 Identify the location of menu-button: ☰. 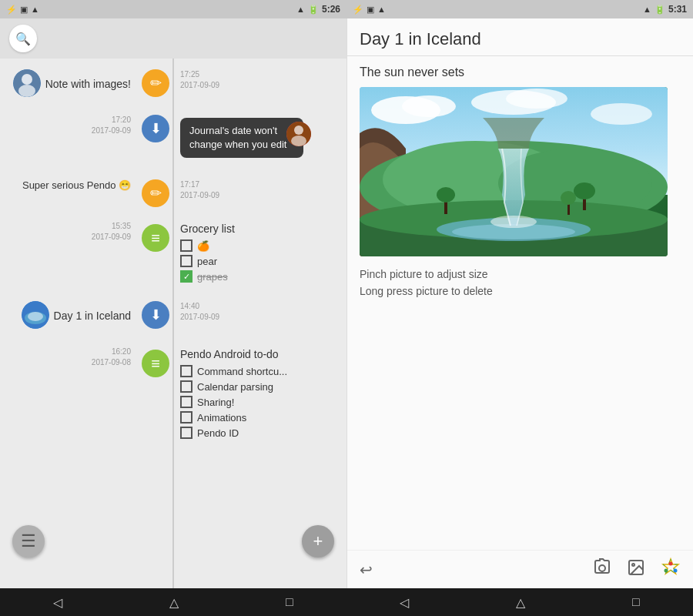
(28, 541).